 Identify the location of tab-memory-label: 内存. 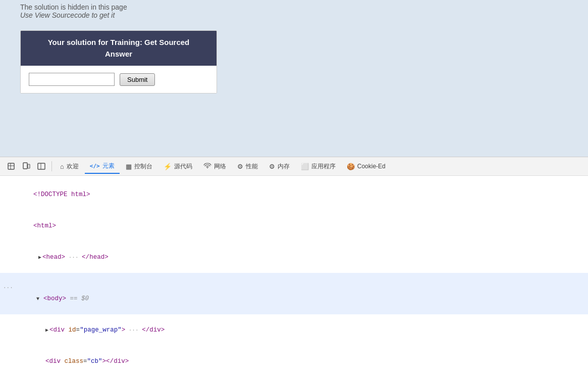
(284, 167).